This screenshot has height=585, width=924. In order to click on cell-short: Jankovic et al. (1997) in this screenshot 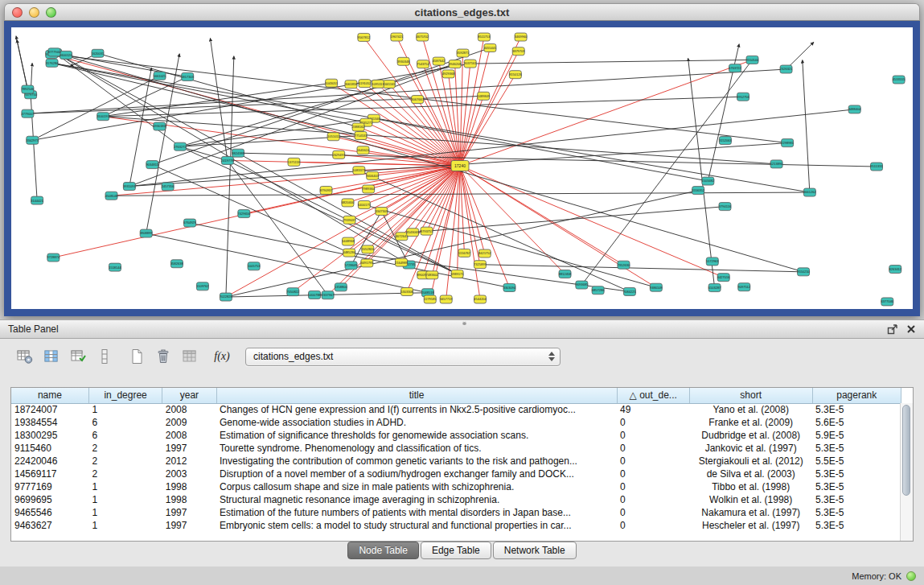, I will do `click(751, 448)`.